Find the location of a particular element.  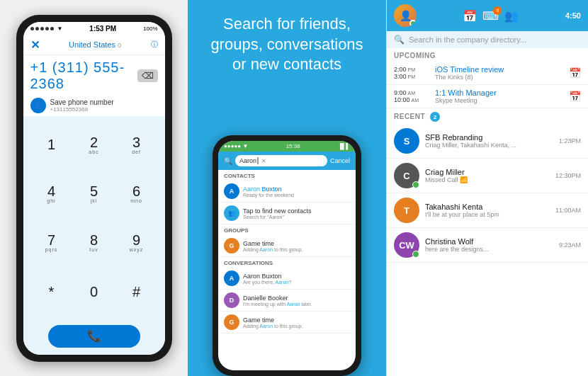

upcoming-label: UPCOMING is located at coordinates (487, 55).